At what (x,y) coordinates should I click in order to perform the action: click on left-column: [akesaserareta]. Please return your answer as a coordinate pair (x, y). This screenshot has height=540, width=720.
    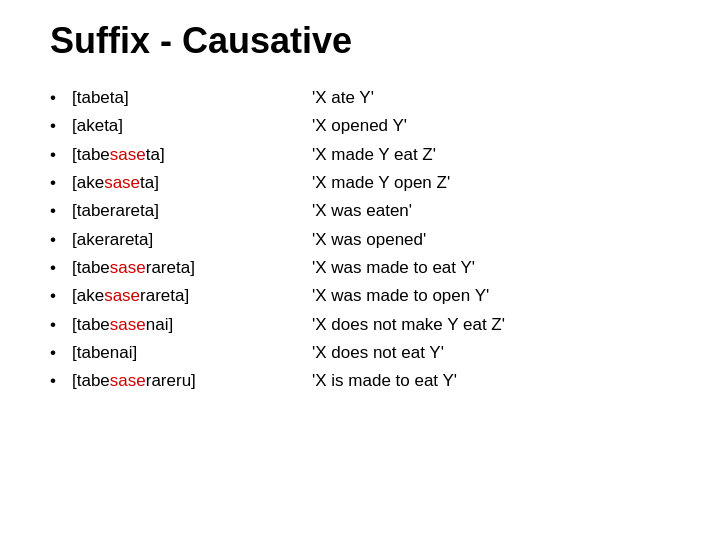
    Looking at the image, I should click on (192, 296).